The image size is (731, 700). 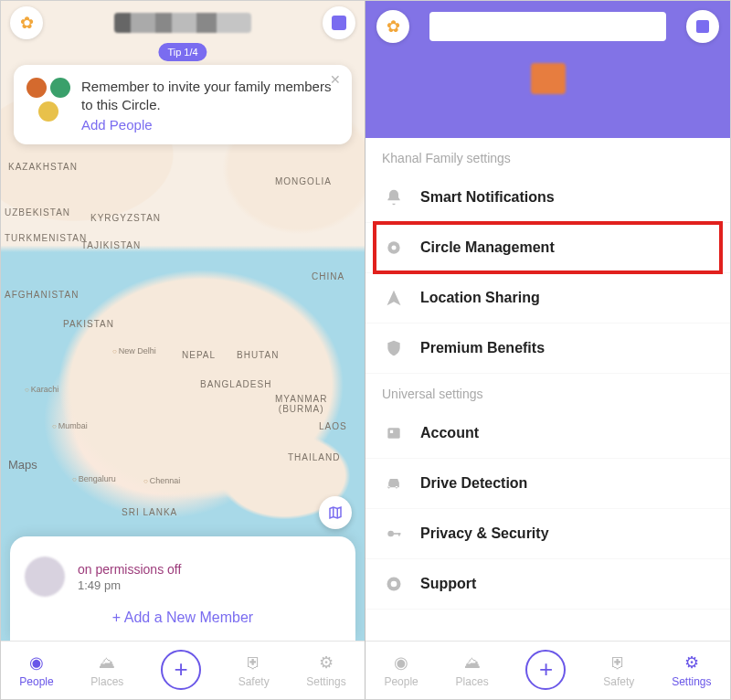 I want to click on row-smart-notifications: Smart Notifications, so click(x=548, y=197).